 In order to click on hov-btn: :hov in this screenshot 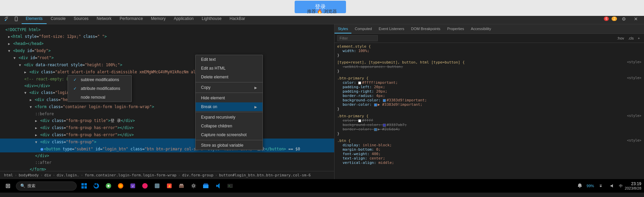, I will do `click(620, 38)`.